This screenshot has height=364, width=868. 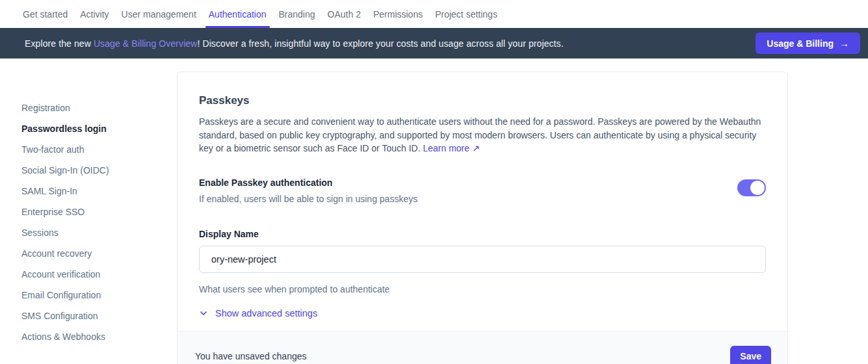 I want to click on enable-passkey-label: Enable Passkey authentication, so click(x=308, y=183).